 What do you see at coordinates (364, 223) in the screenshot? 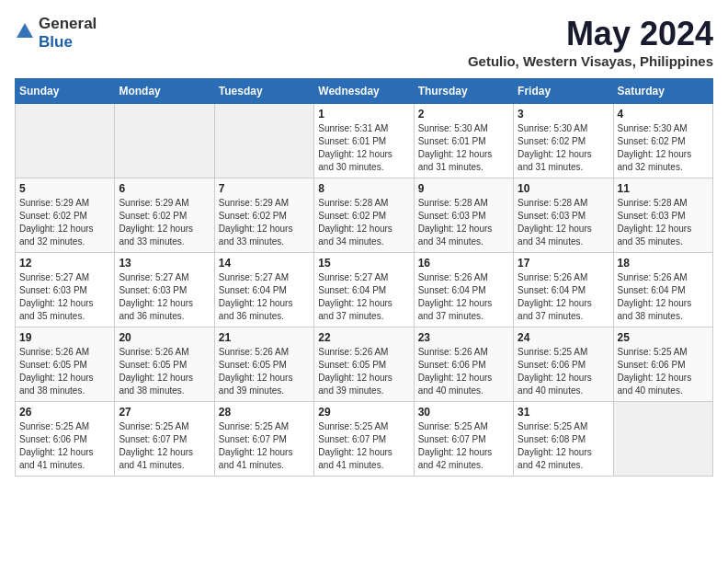
I see `day-info: Sunrise: 5:28 AMSunset: 6:02 PMDaylight:…` at bounding box center [364, 223].